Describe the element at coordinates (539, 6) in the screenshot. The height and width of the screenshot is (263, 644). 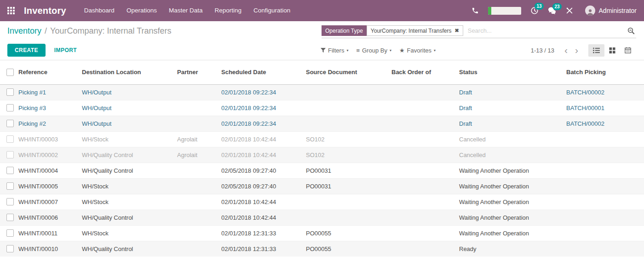
I see `activities-badge: 13` at that location.